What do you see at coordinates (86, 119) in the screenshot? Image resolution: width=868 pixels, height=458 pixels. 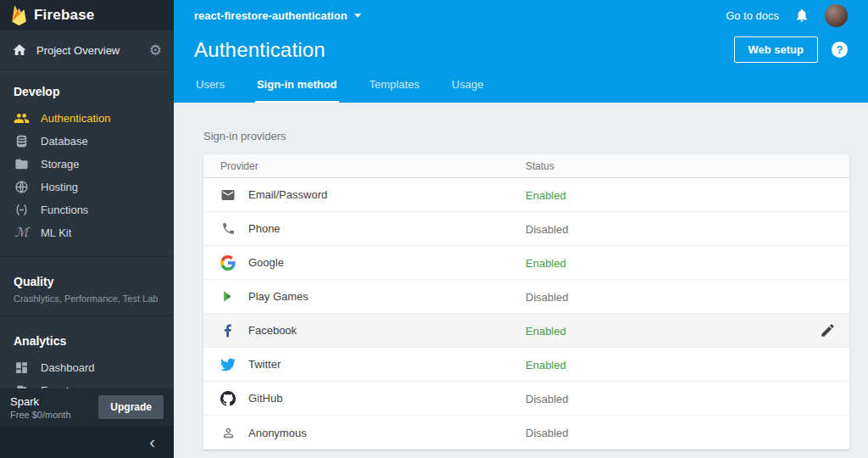 I see `sidebar-item-authentication: Authentication` at bounding box center [86, 119].